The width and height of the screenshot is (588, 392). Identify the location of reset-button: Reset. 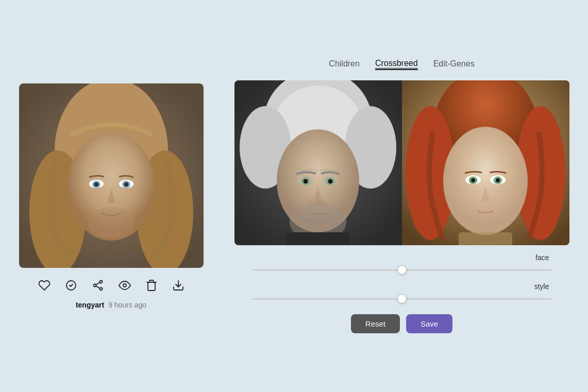
(375, 323).